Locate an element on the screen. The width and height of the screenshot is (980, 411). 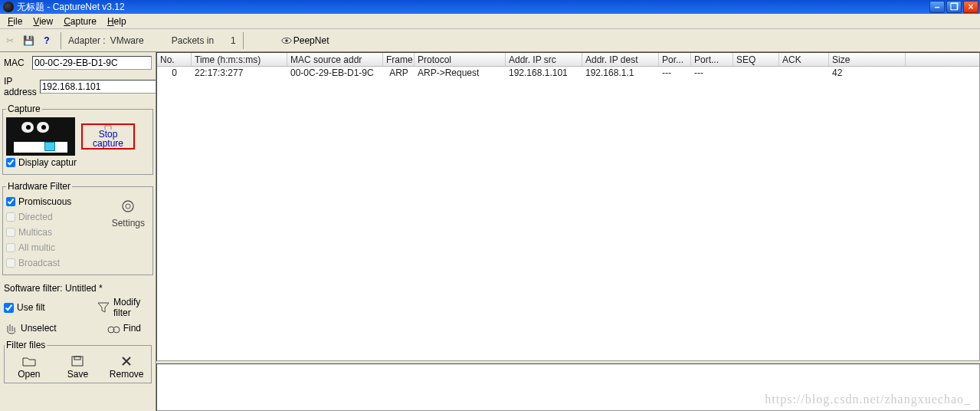
peepnet-label: PeepNet is located at coordinates (311, 41).